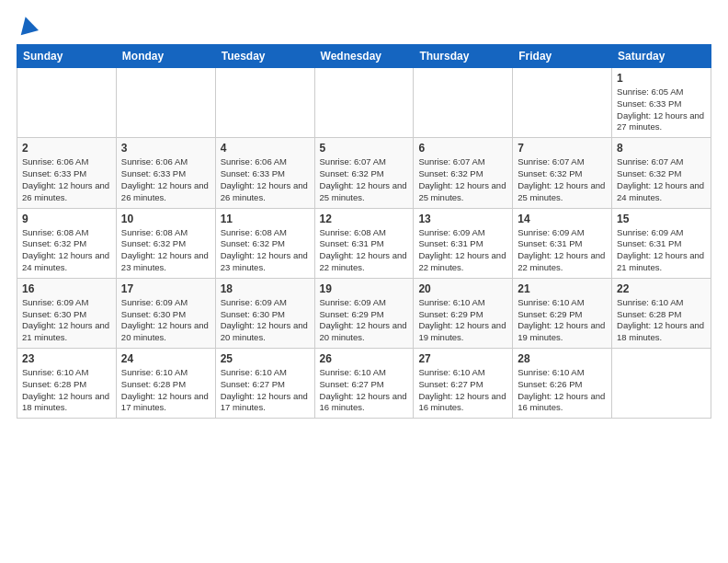 This screenshot has width=728, height=563. I want to click on calendar-cell: 25Sunrise: 6:10 AM Sunset: 6:27 PM Dayli…, so click(265, 384).